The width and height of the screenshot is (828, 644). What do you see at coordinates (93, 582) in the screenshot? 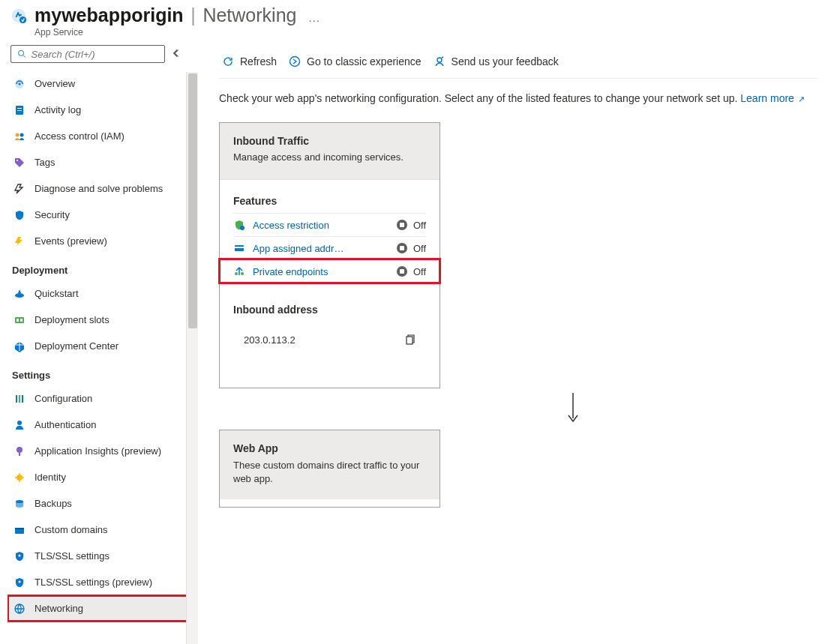
I see `sidebar-item-label: TLS/SSL settings (preview)` at bounding box center [93, 582].